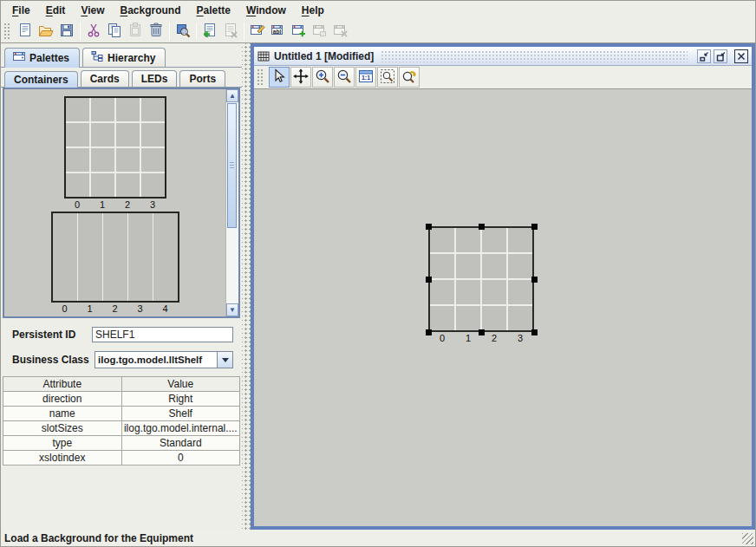  What do you see at coordinates (121, 399) in the screenshot?
I see `attribute-row-direction: directionRight` at bounding box center [121, 399].